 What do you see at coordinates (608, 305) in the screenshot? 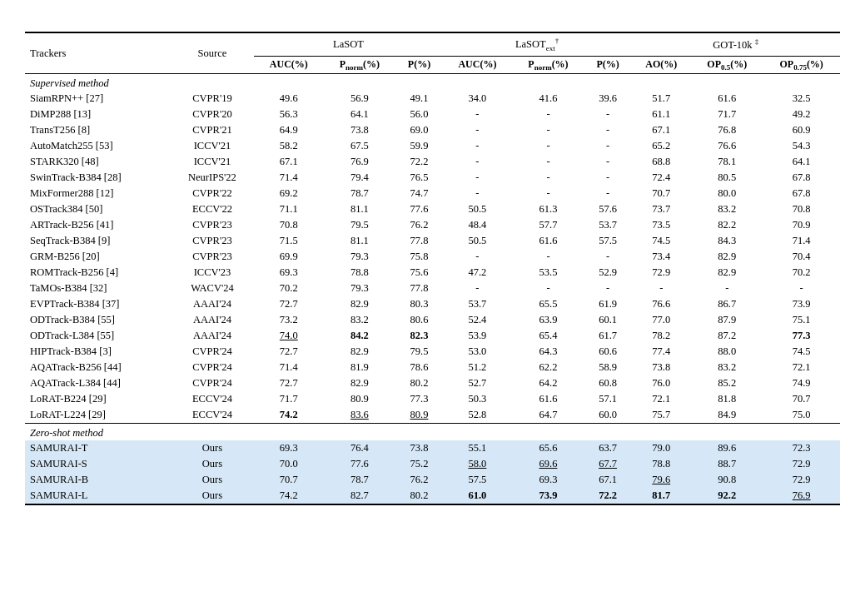
I see `cell-lasotext_p: 61.9` at bounding box center [608, 305].